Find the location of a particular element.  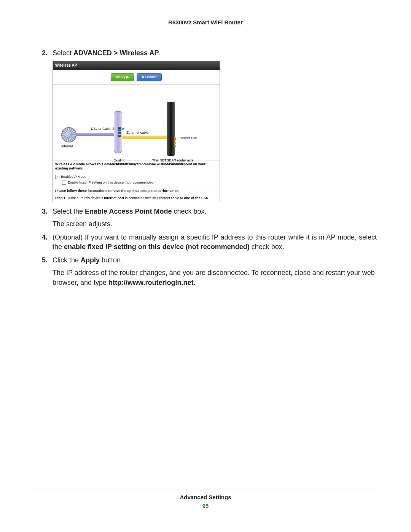

screenshot-toolbar: Apply ▶ ✕ Cancel is located at coordinates (136, 77).